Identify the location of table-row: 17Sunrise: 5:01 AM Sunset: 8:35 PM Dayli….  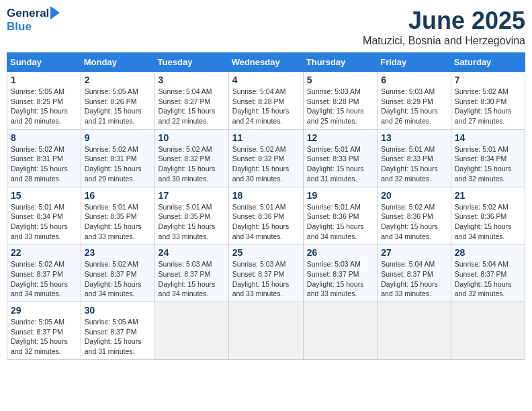
(191, 216).